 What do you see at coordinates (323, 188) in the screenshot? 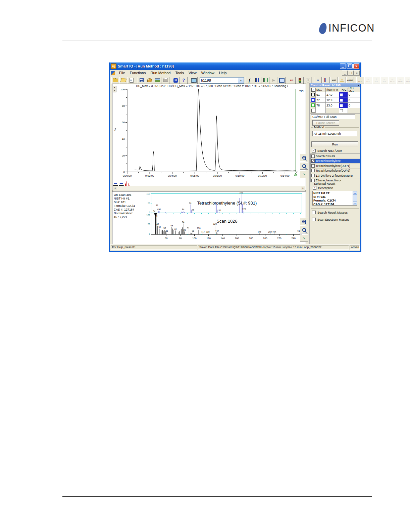
I see `description-option: Description` at bounding box center [323, 188].